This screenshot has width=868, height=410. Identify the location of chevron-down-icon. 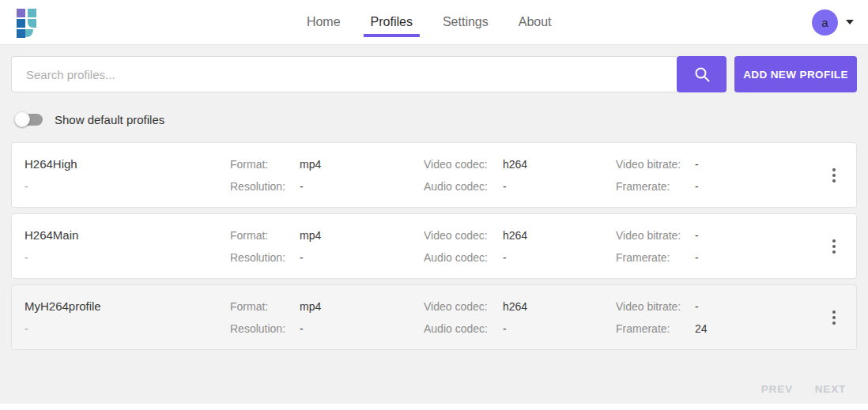
(850, 22).